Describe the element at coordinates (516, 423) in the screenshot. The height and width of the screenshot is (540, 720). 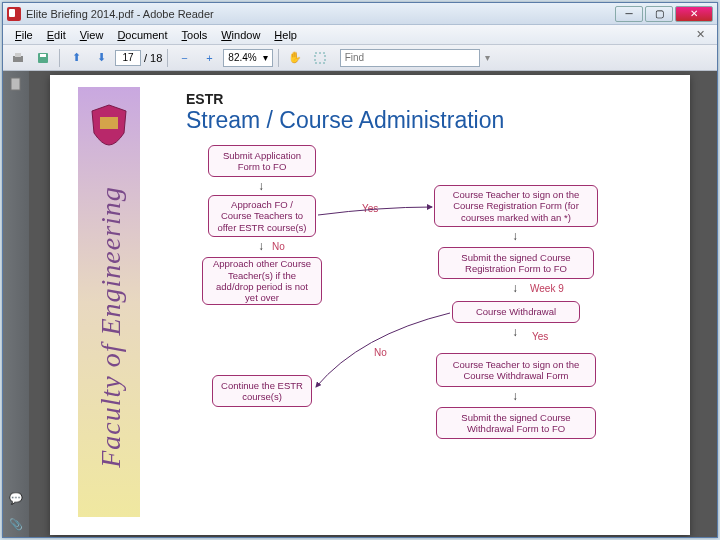
I see `flow-box-submit-wd: Submit the signed Course Withdrawal Form…` at that location.